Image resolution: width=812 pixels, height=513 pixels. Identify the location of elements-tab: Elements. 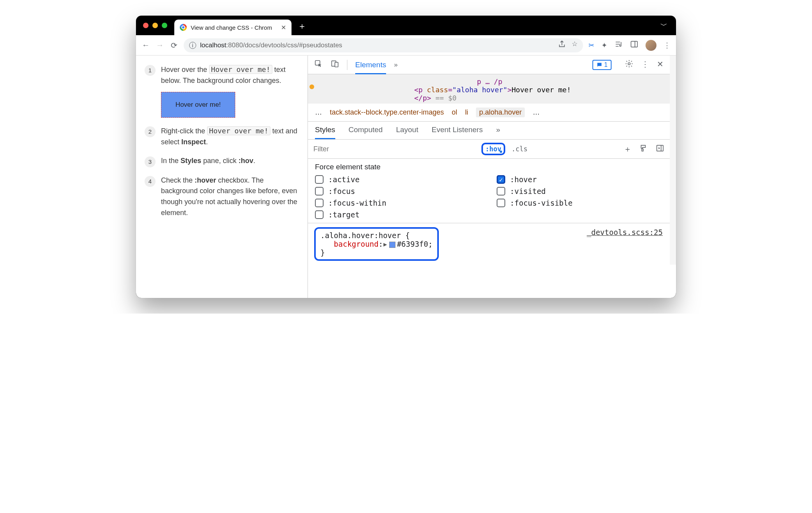
(370, 67).